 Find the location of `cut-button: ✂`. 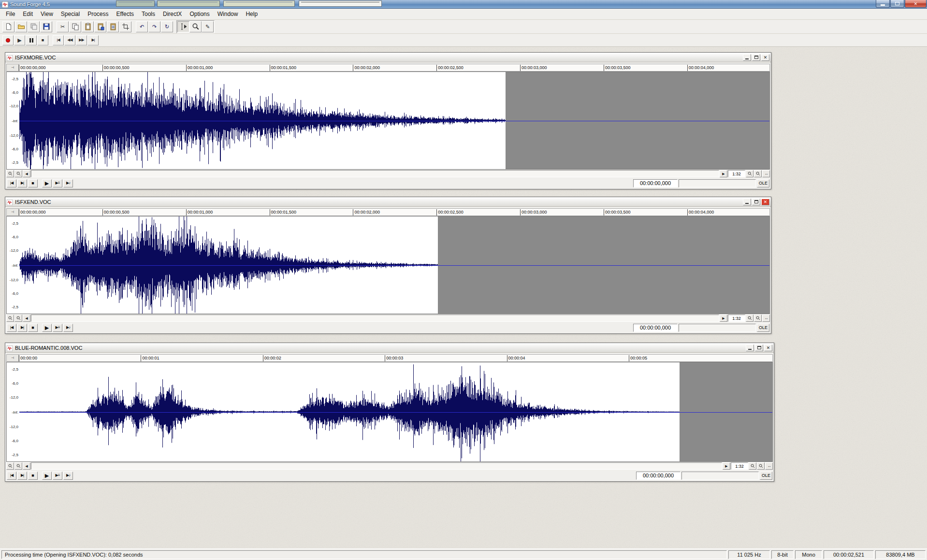

cut-button: ✂ is located at coordinates (63, 27).